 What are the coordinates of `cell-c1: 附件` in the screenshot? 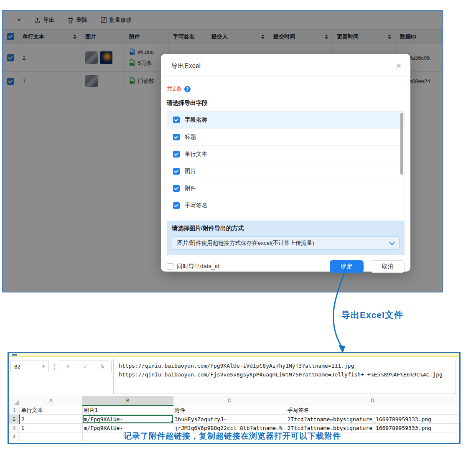 It's located at (229, 410).